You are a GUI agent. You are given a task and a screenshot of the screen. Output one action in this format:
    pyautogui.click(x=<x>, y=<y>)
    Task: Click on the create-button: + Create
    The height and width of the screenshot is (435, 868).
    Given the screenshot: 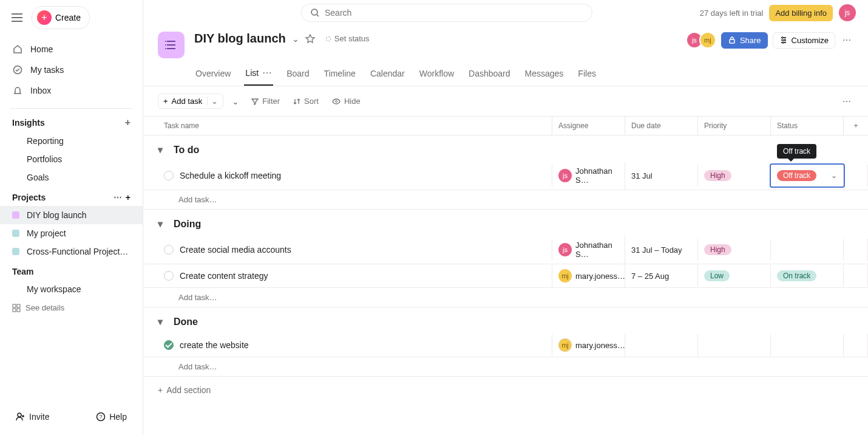 What is the action you would take?
    pyautogui.click(x=61, y=18)
    